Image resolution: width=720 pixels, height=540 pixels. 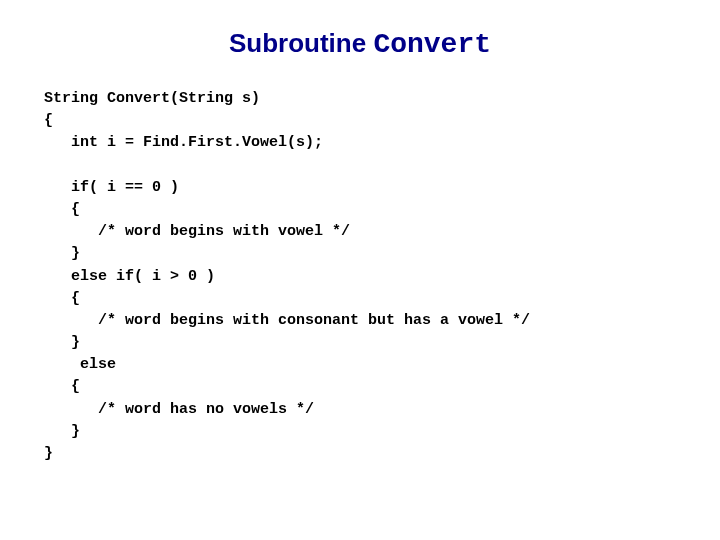 I want to click on code-line: /* word has no vowels */, so click(x=179, y=410).